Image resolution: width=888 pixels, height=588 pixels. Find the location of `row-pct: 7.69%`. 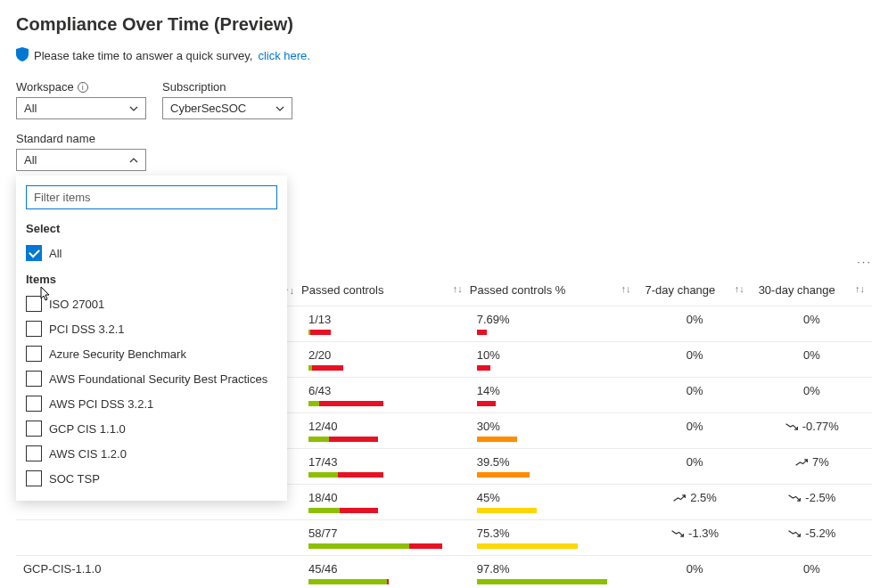

row-pct: 7.69% is located at coordinates (555, 324).